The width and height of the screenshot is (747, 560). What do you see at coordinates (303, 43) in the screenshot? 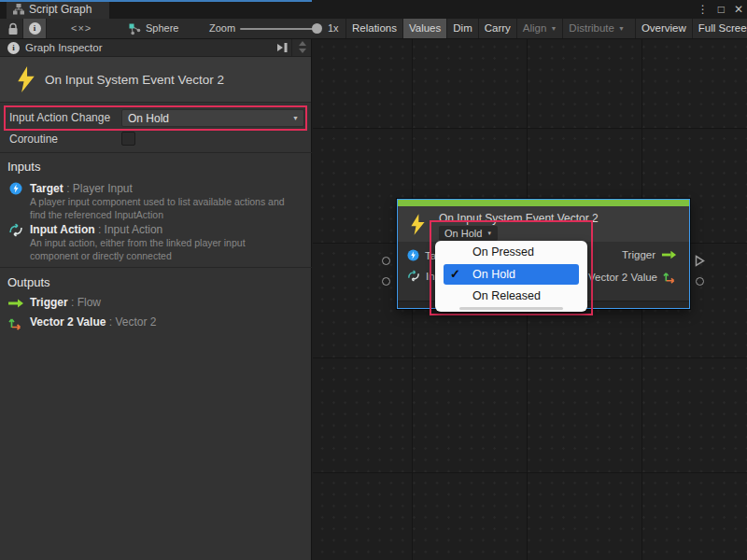
I see `spinner-up-icon` at bounding box center [303, 43].